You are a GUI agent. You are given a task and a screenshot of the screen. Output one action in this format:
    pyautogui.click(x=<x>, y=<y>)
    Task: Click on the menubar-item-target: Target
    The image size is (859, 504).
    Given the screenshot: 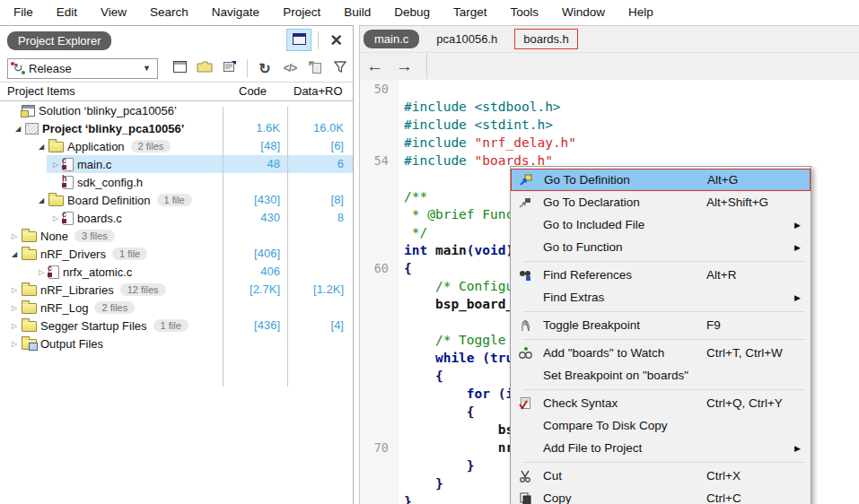 What is the action you would take?
    pyautogui.click(x=470, y=13)
    